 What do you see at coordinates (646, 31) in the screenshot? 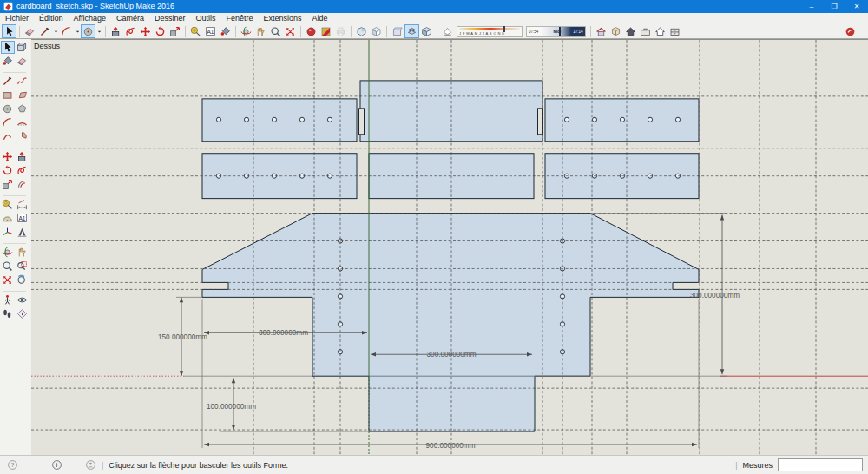
I see `wh-toolbox-icon` at bounding box center [646, 31].